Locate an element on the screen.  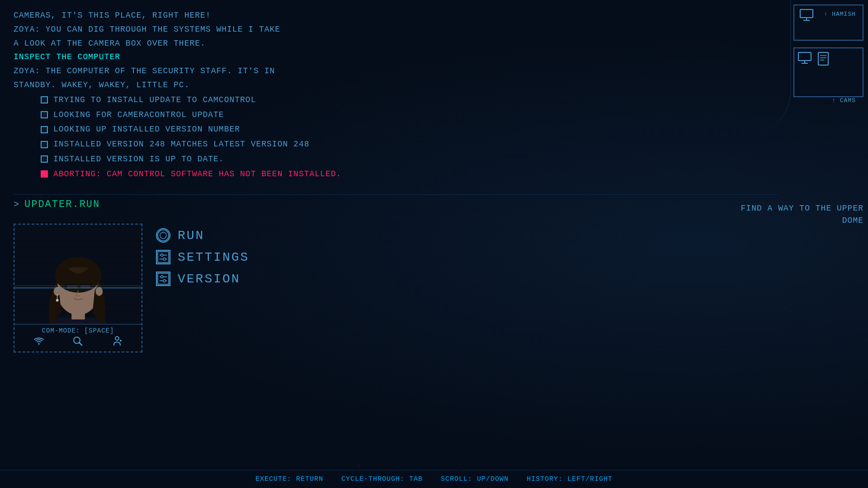
check-item-error: ABORTING: CAM CONTROL SOFTWARE HAS NOT B… is located at coordinates (396, 174).